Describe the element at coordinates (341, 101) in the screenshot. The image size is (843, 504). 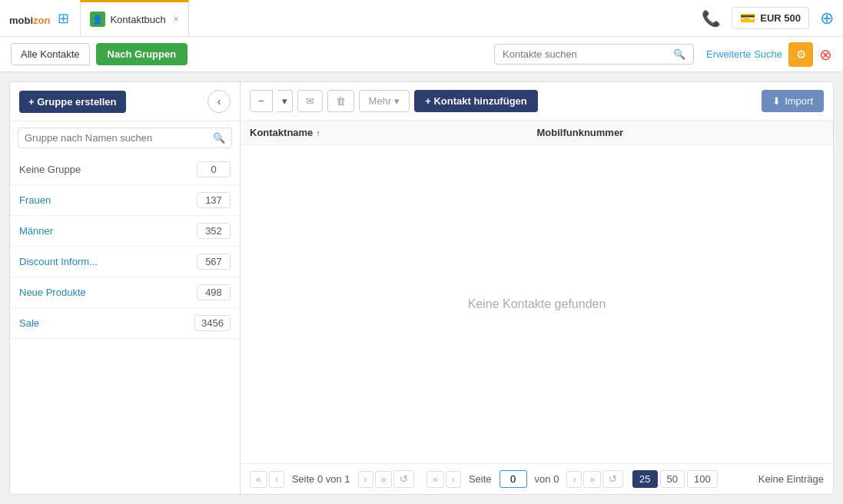
I see `trash-button: 🗑` at that location.